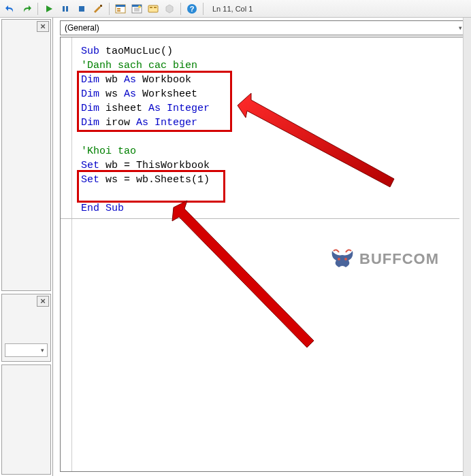  What do you see at coordinates (10, 9) in the screenshot?
I see `undo-button` at bounding box center [10, 9].